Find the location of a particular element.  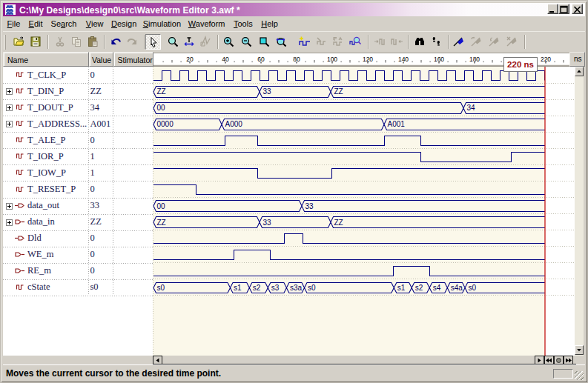

svg-text: 180 is located at coordinates (475, 59).